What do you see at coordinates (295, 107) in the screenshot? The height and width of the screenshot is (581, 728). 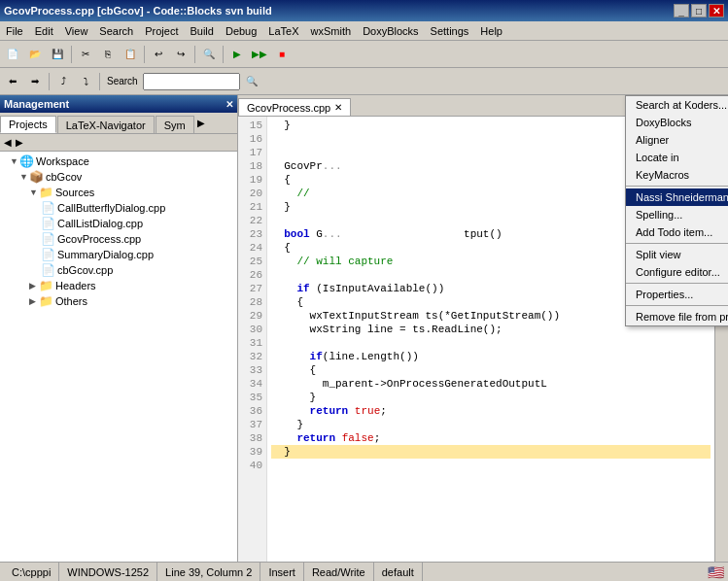 I see `editor-tab-gcovprocess: GcovProcess.cpp ✕` at bounding box center [295, 107].